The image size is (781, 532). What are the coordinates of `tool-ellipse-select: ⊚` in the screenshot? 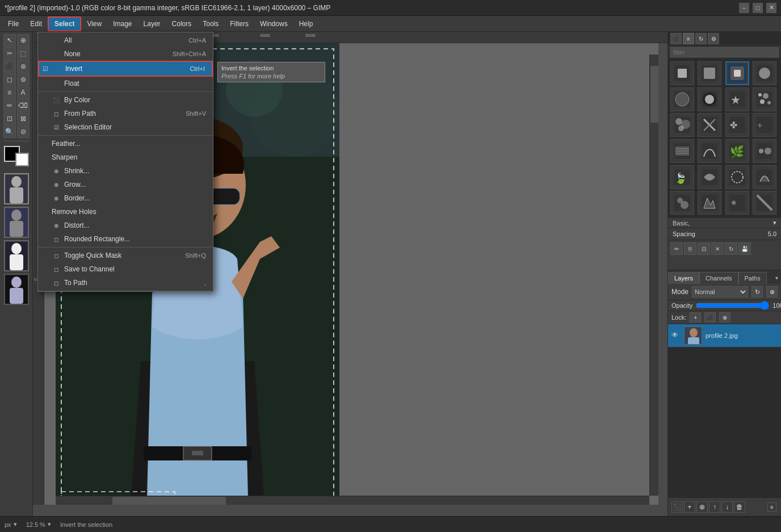 It's located at (23, 79).